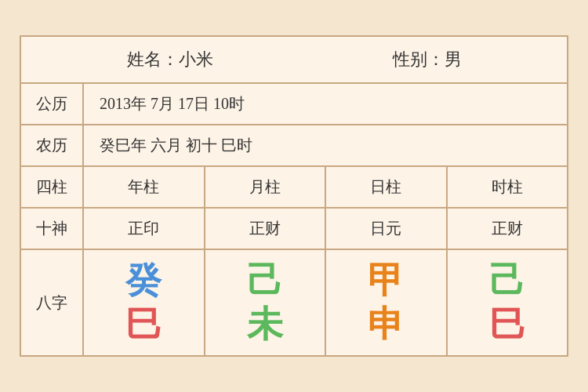 Image resolution: width=588 pixels, height=392 pixels. What do you see at coordinates (144, 229) in the screenshot?
I see `shishen-year: 正印` at bounding box center [144, 229].